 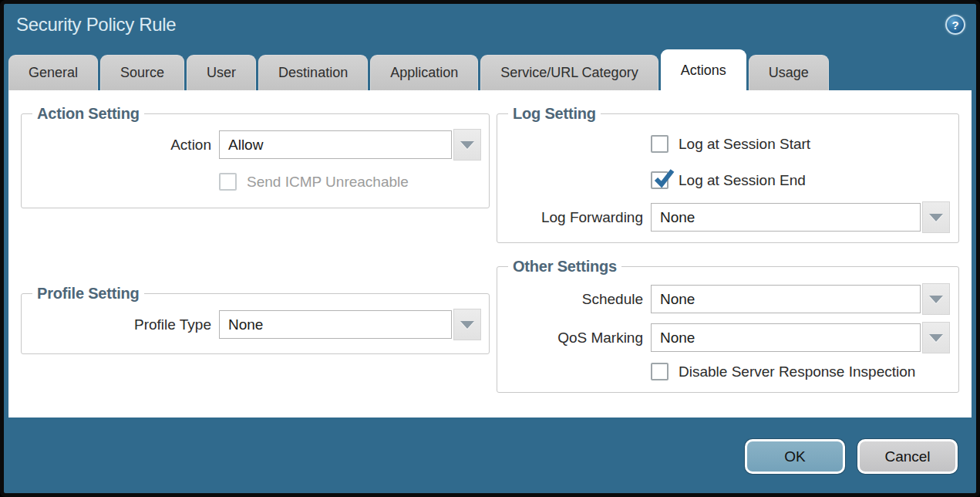 What do you see at coordinates (124, 145) in the screenshot?
I see `action-label: Action` at bounding box center [124, 145].